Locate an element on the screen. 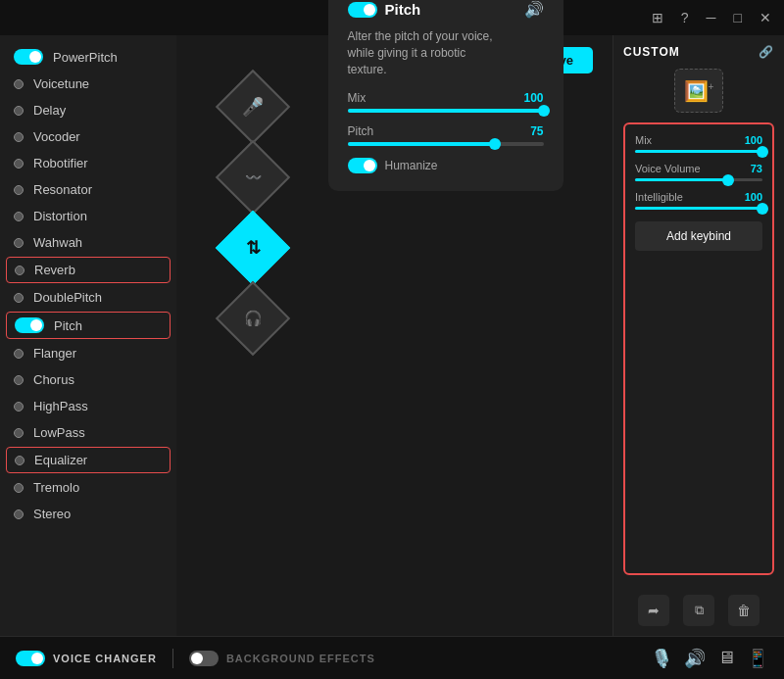 The height and width of the screenshot is (679, 784). wave-icon: 〰️ is located at coordinates (253, 177).